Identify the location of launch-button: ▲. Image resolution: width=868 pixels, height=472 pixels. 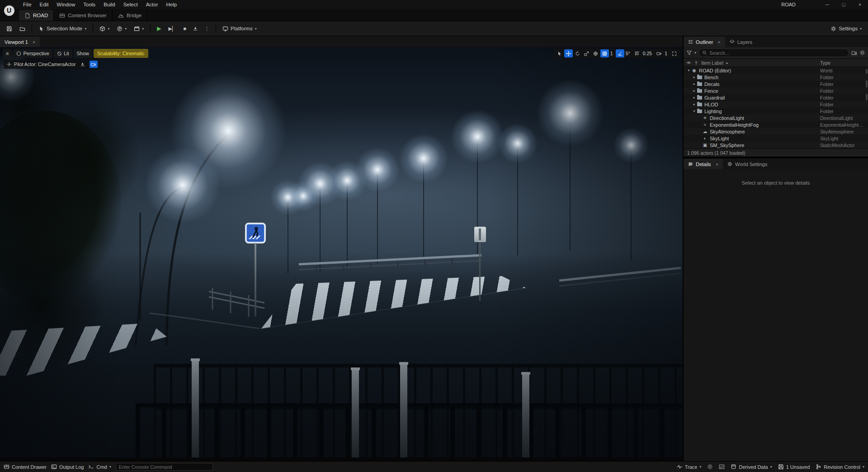
(195, 29).